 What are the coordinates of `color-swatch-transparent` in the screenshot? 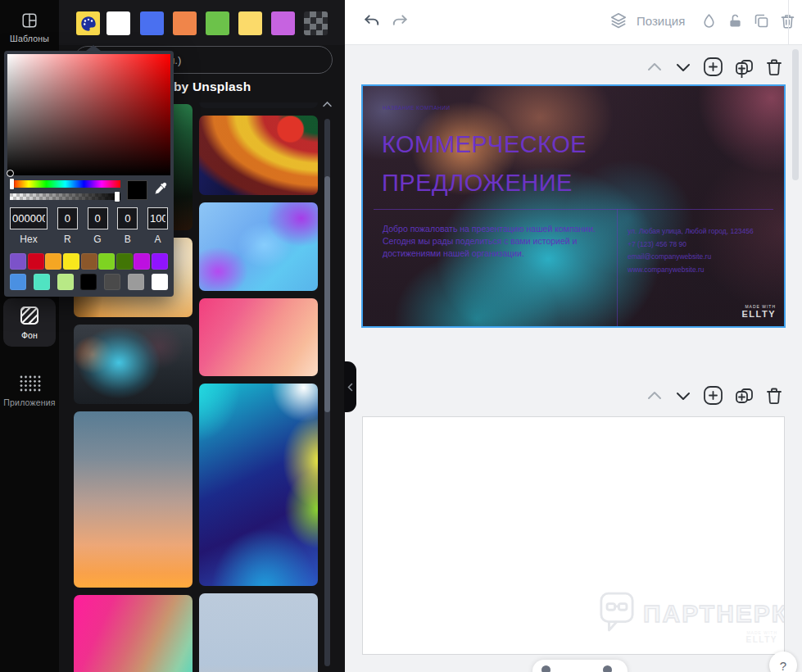 It's located at (316, 23).